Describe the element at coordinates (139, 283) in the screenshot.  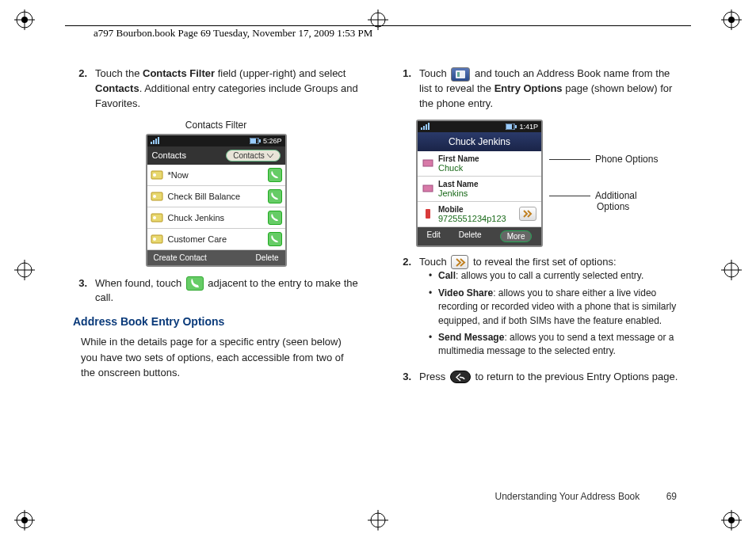
I see `text: When found, touch` at that location.